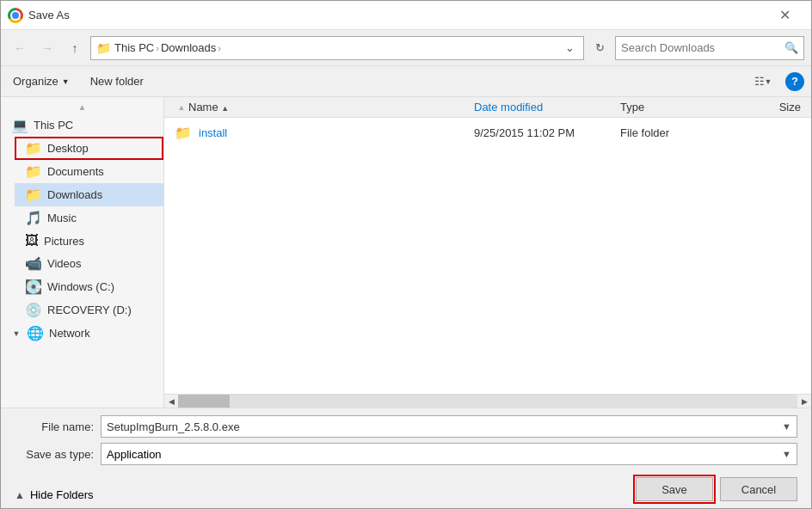  What do you see at coordinates (83, 253) in the screenshot?
I see `left-panel: ▲ 💻 This PC 📁 Desktop 📁 Documents 📁 Down…` at bounding box center [83, 253].